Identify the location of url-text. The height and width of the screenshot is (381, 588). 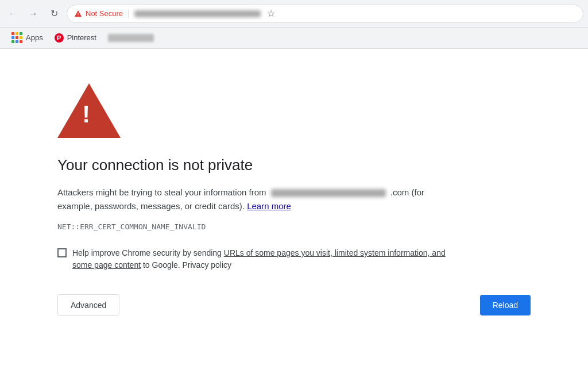
(198, 14).